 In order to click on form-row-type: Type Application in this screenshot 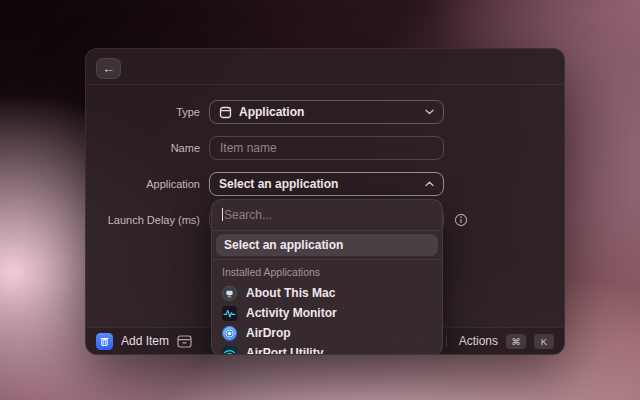, I will do `click(325, 112)`.